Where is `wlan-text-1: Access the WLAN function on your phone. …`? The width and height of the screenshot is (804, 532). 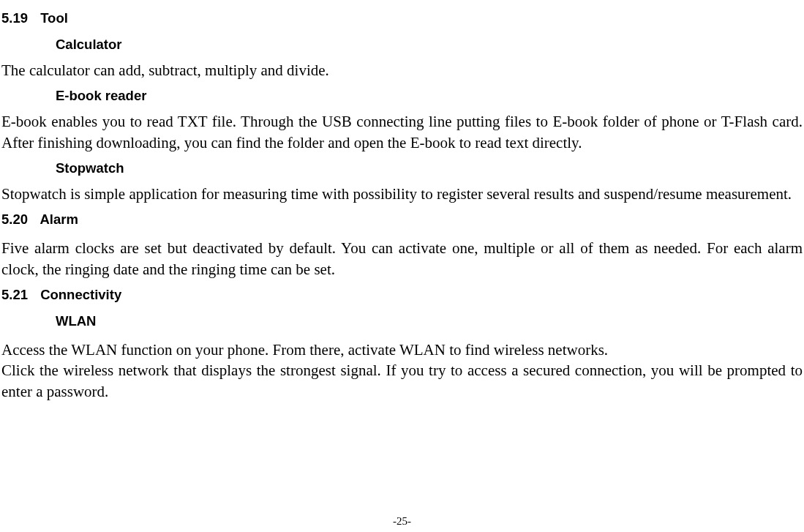
wlan-text-1: Access the WLAN function on your phone. … is located at coordinates (402, 350).